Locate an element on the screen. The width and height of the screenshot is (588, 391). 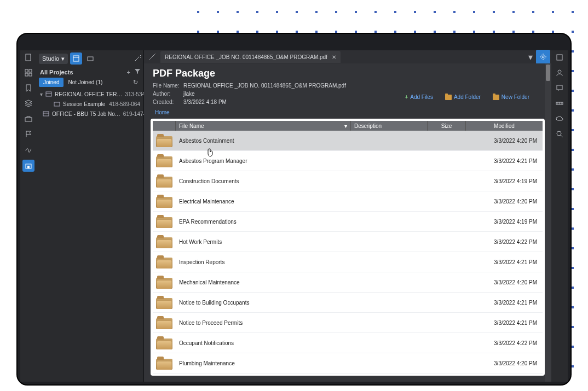
table-row: Plumbing Maintenance3/3/2022 4:20 PM is located at coordinates (348, 363).